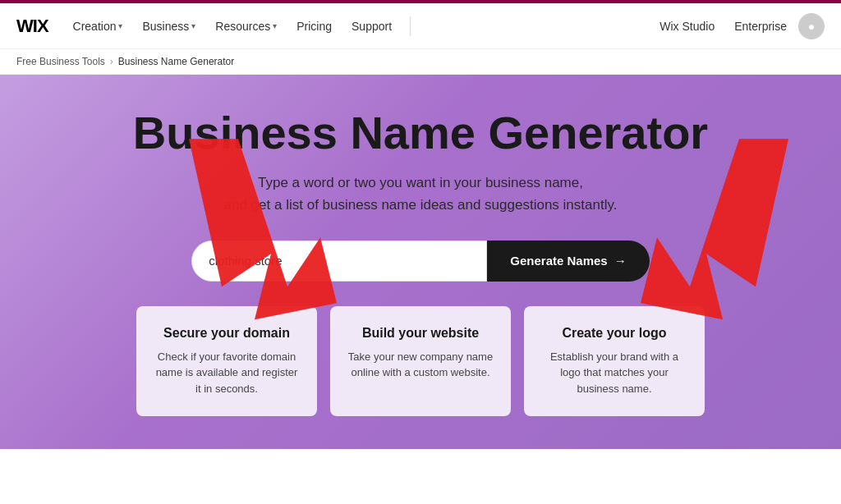  Describe the element at coordinates (246, 26) in the screenshot. I see `nav-resources: Resources ▾` at that location.